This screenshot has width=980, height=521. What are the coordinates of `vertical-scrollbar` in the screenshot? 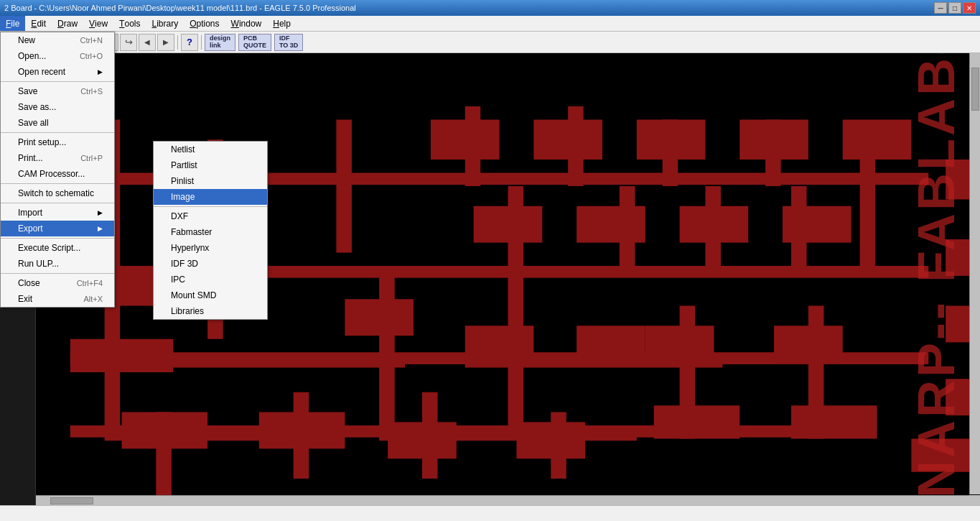 It's located at (975, 274).